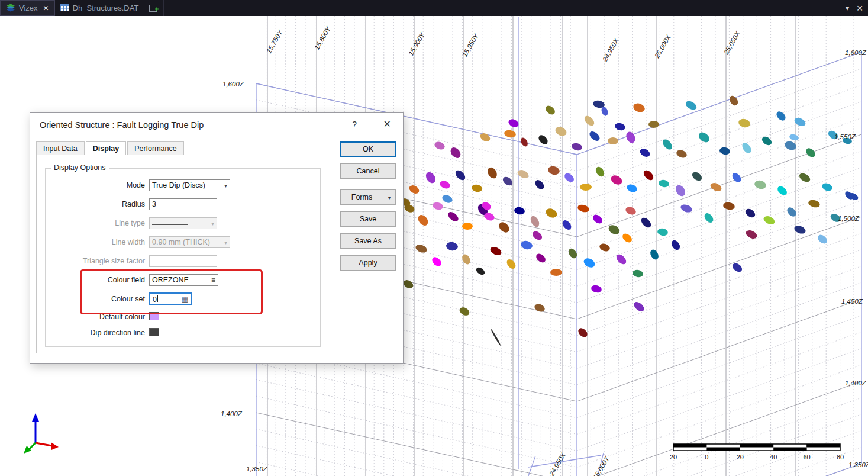 This screenshot has height=476, width=868. What do you see at coordinates (213, 280) in the screenshot?
I see `field-list-icon: ≡` at bounding box center [213, 280].